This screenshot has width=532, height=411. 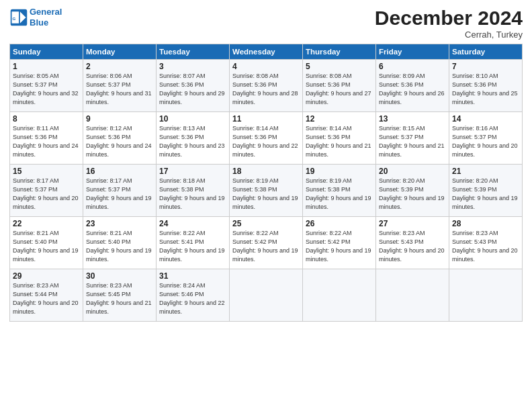 I want to click on day-number: 29, so click(x=46, y=276).